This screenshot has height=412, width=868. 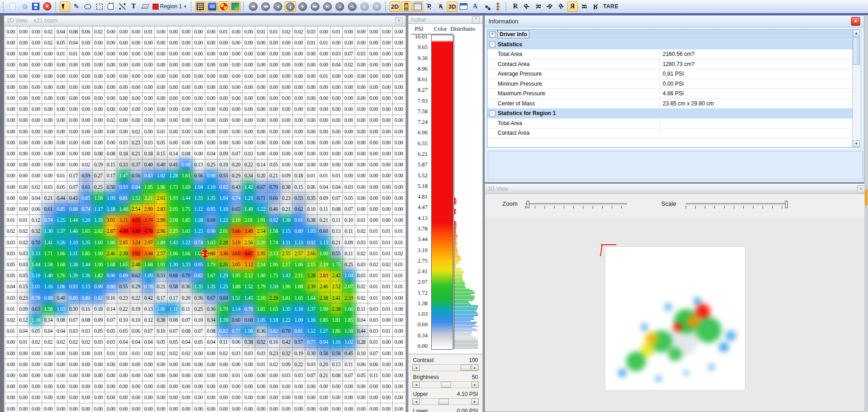 I want to click on info-item-row: Mininum Pressure0.00 PSI, so click(x=671, y=84).